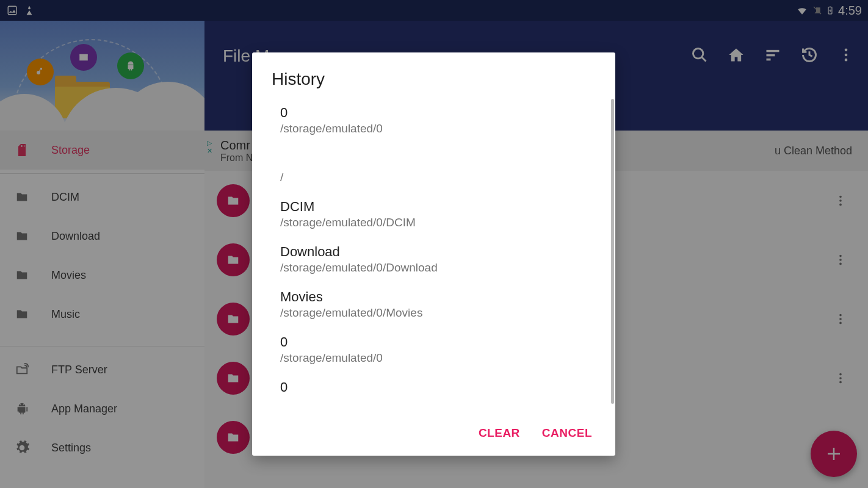  Describe the element at coordinates (438, 217) in the screenshot. I see `history-item: DCIM /storage/emulated/0/DCIM` at that location.